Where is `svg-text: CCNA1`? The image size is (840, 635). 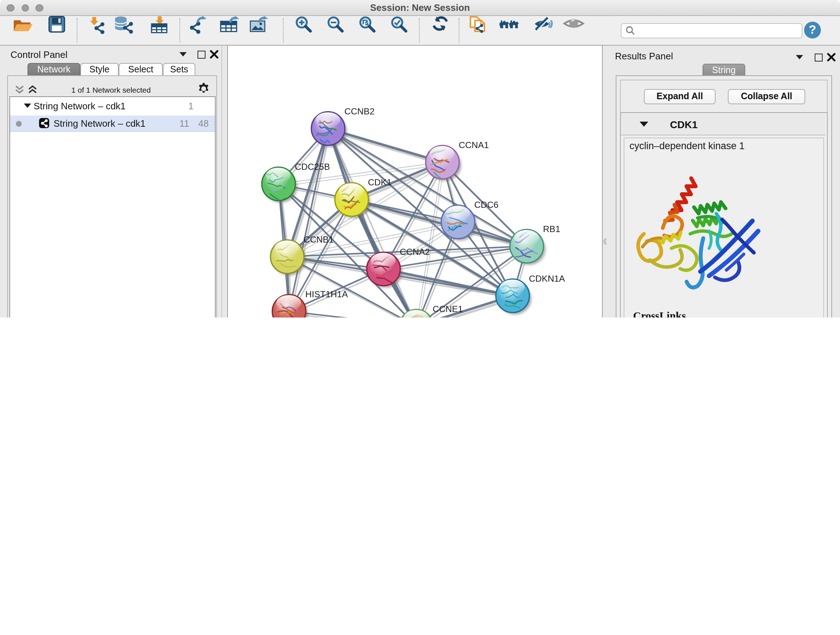
svg-text: CCNA1 is located at coordinates (474, 145).